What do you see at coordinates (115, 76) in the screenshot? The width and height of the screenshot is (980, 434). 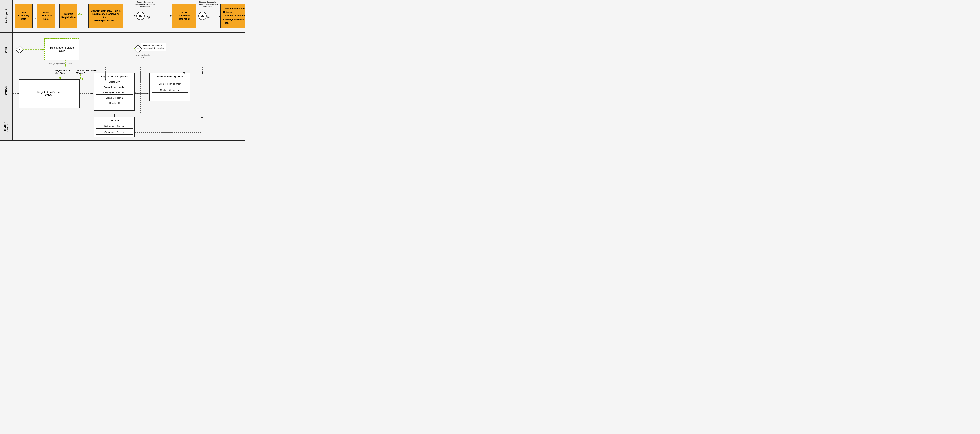 I see `approval-title: Registration Approval` at bounding box center [115, 76].